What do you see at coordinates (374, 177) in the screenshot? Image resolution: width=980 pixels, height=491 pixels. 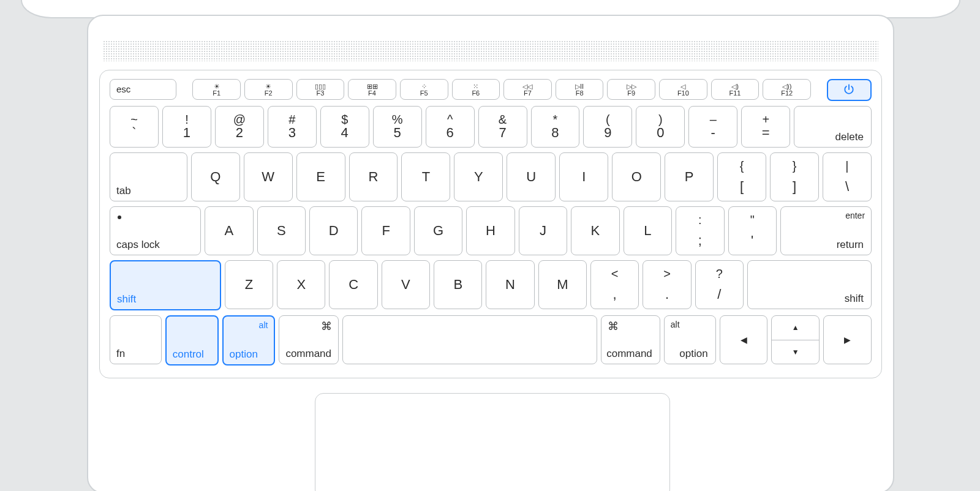 I see `key-r: R` at bounding box center [374, 177].